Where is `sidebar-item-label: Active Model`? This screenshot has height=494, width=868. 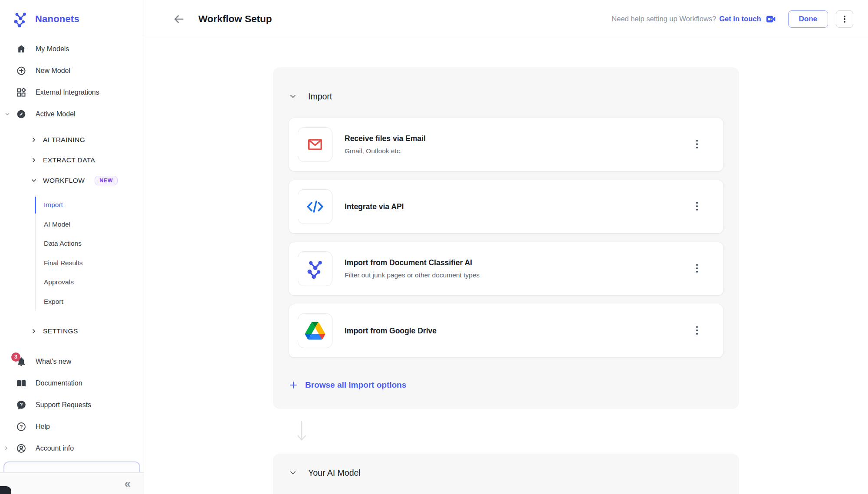 sidebar-item-label: Active Model is located at coordinates (56, 114).